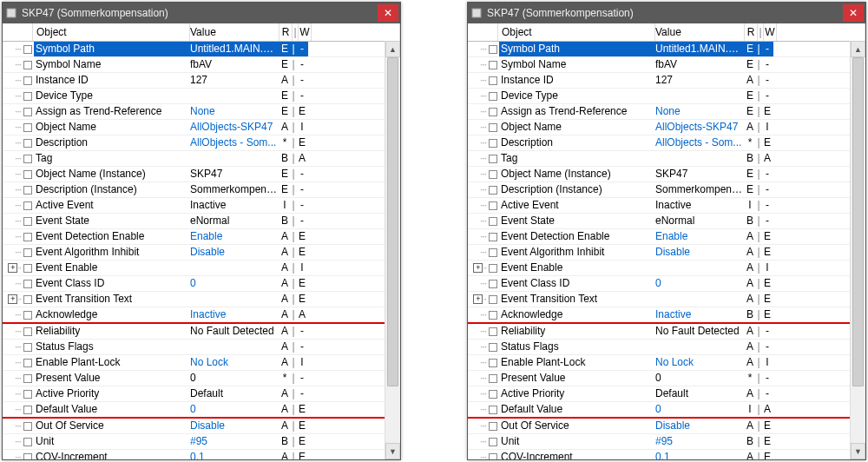  What do you see at coordinates (667, 316) in the screenshot?
I see `property-row: ····AcknowledgeInactiveB|E` at bounding box center [667, 316].